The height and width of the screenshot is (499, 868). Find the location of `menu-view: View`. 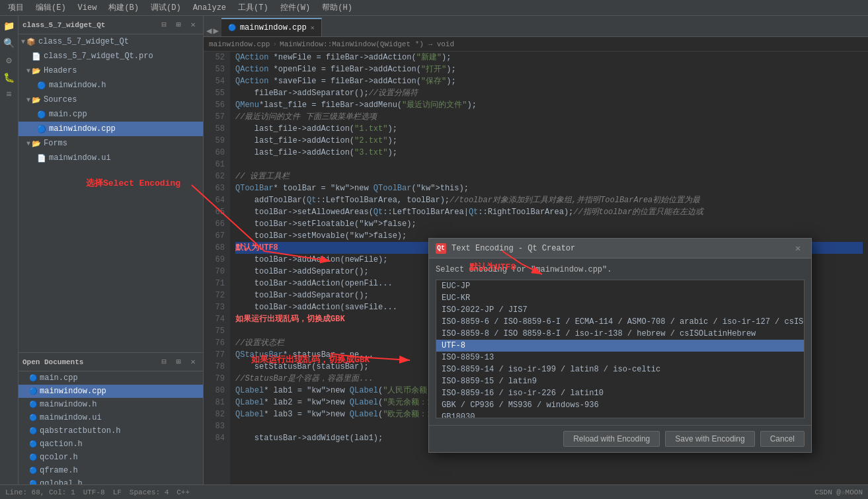

menu-view: View is located at coordinates (87, 8).